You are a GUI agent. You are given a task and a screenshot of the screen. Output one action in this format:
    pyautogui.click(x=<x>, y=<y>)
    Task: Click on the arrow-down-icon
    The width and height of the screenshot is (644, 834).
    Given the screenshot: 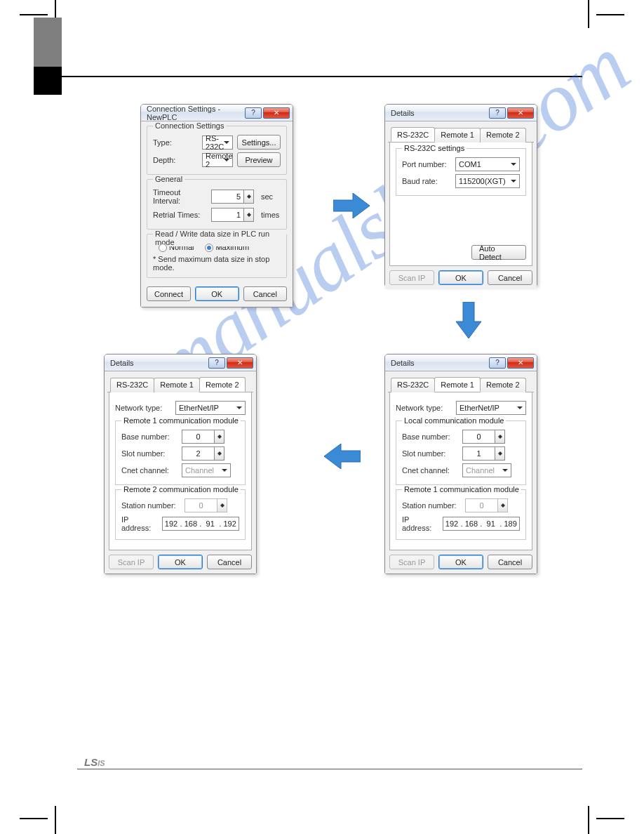 What is the action you would take?
    pyautogui.click(x=469, y=320)
    